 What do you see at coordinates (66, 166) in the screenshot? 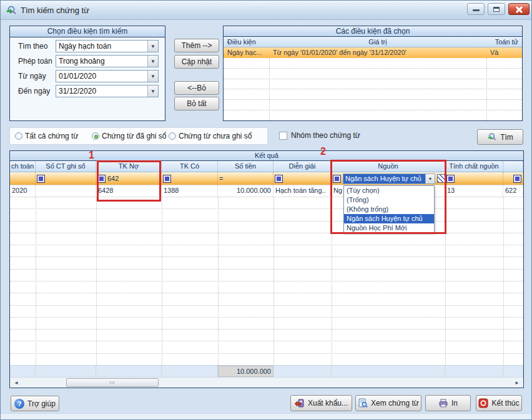
I see `col-so-ct-ghi-so: Số CT ghi sổ` at bounding box center [66, 166].